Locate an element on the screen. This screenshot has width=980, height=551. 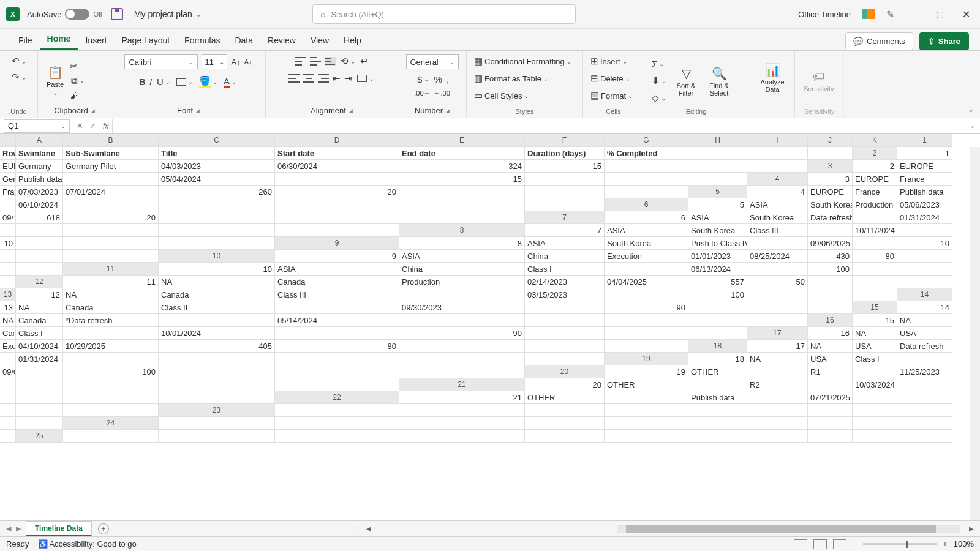
cell-B21: OTHER is located at coordinates (647, 384).